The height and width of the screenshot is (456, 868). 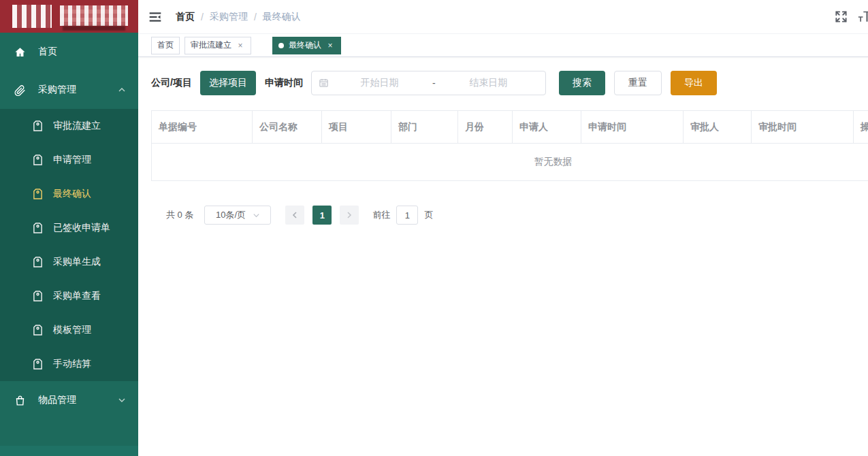 I want to click on col-header-doc-no: 单据编号, so click(x=202, y=127).